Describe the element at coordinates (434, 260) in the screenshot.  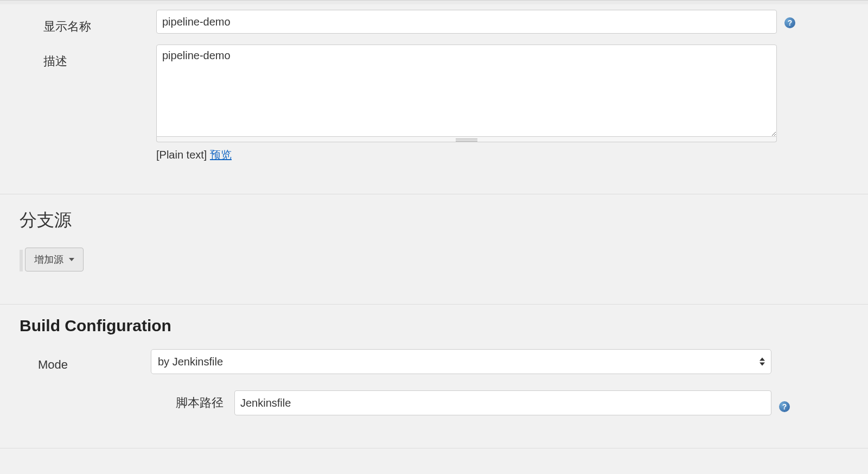
I see `add-source-wrap: 增加源` at that location.